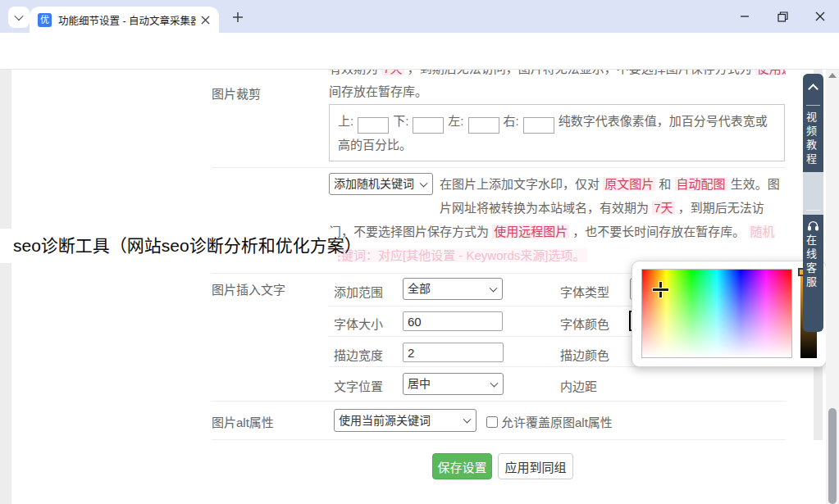 Image resolution: width=839 pixels, height=504 pixels. Describe the element at coordinates (453, 288) in the screenshot. I see `add-range-select: 全部` at that location.